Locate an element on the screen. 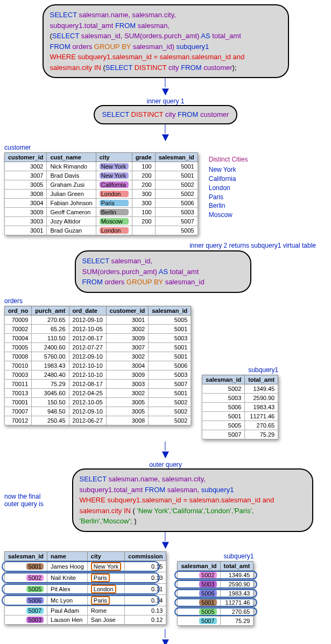 The image size is (331, 644). final-outer-note: now the final outer query is is located at coordinates (26, 500).